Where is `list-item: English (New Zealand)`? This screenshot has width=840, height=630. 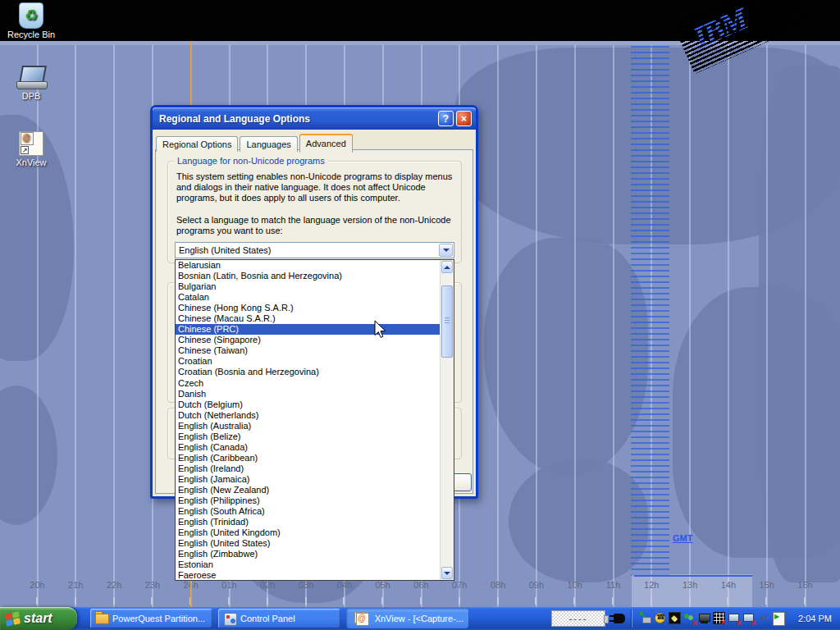 list-item: English (New Zealand) is located at coordinates (308, 491).